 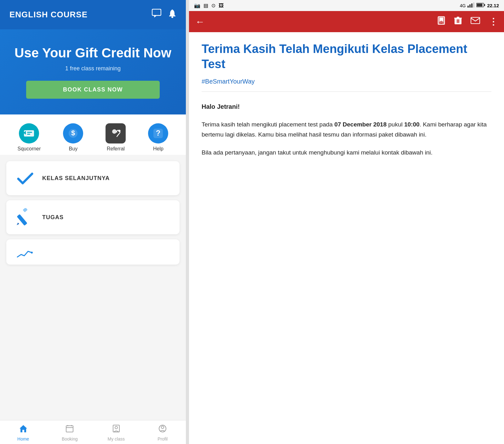 I want to click on app-title: ENGLISH COURSE, so click(x=49, y=15).